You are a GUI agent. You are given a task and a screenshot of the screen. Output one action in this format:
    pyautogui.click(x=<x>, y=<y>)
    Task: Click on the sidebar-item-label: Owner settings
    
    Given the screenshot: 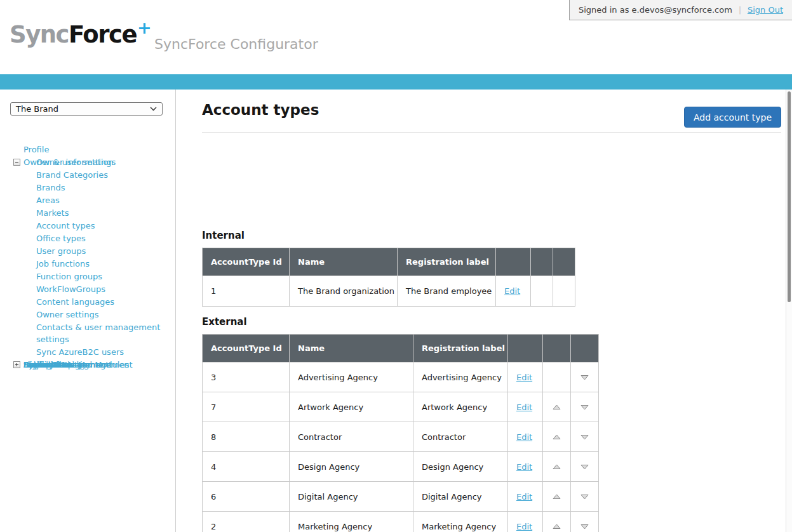 What is the action you would take?
    pyautogui.click(x=67, y=315)
    